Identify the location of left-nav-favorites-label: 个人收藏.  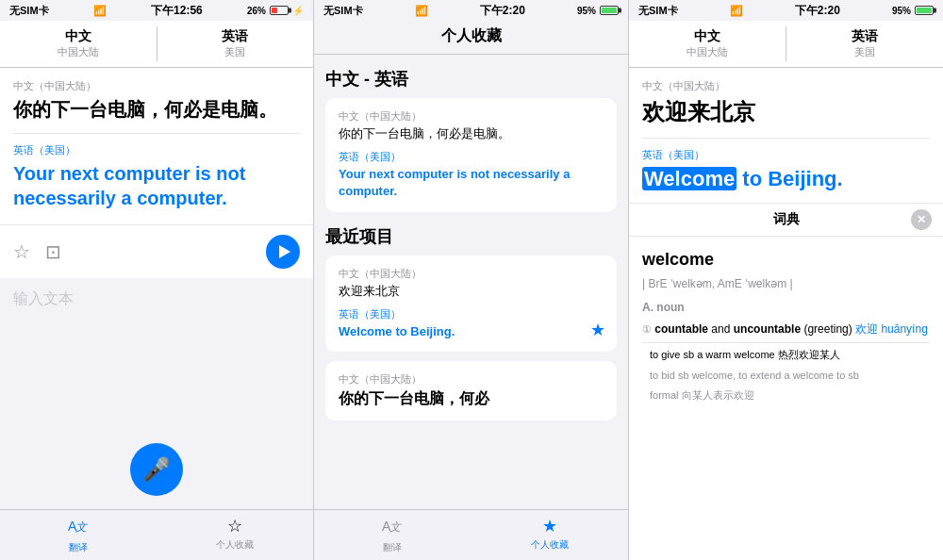
(235, 545).